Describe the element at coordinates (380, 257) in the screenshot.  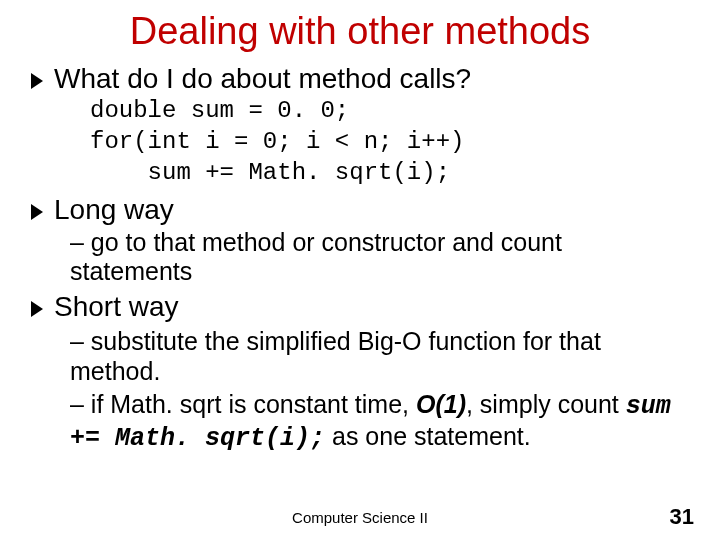
I see `sub-2a: – go to that method or constructor and c…` at that location.